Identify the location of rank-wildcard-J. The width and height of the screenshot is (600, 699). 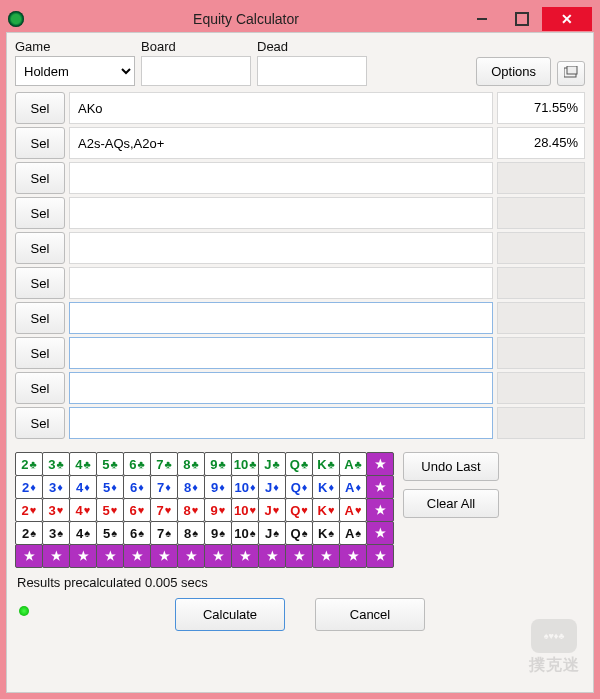
(272, 556).